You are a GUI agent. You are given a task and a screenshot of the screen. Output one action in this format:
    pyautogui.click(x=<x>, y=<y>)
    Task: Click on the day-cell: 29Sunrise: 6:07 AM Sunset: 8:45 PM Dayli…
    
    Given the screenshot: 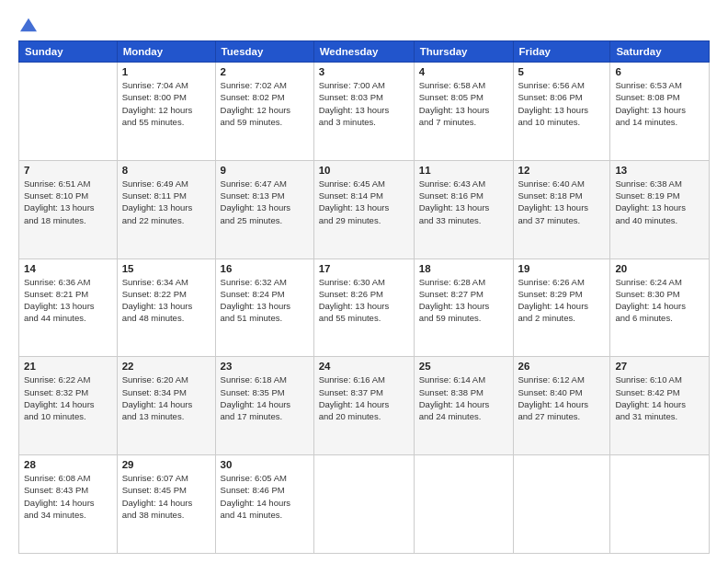 What is the action you would take?
    pyautogui.click(x=165, y=504)
    